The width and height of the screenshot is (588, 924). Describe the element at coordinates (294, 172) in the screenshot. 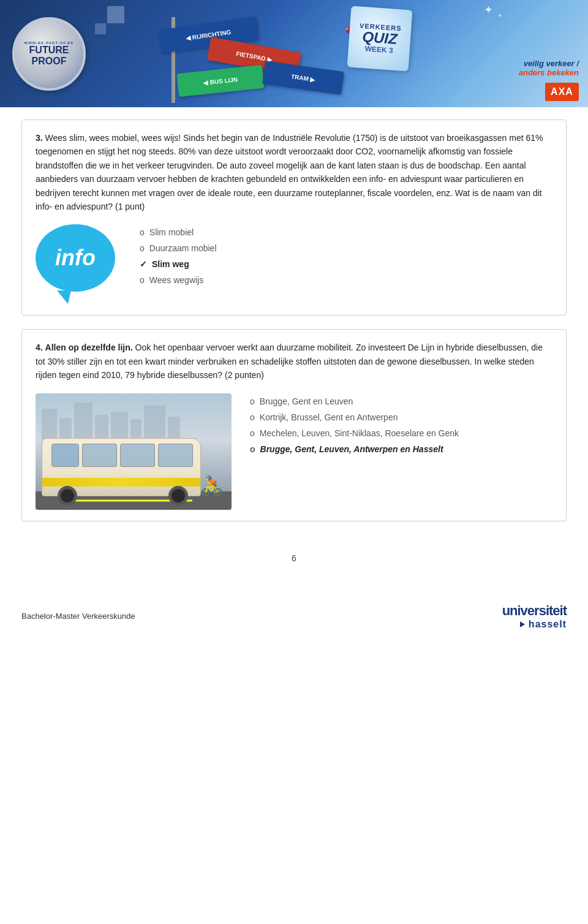

I see `question-3-text: 3. Wees slim, wees mobiel, wees wijs! Si…` at that location.